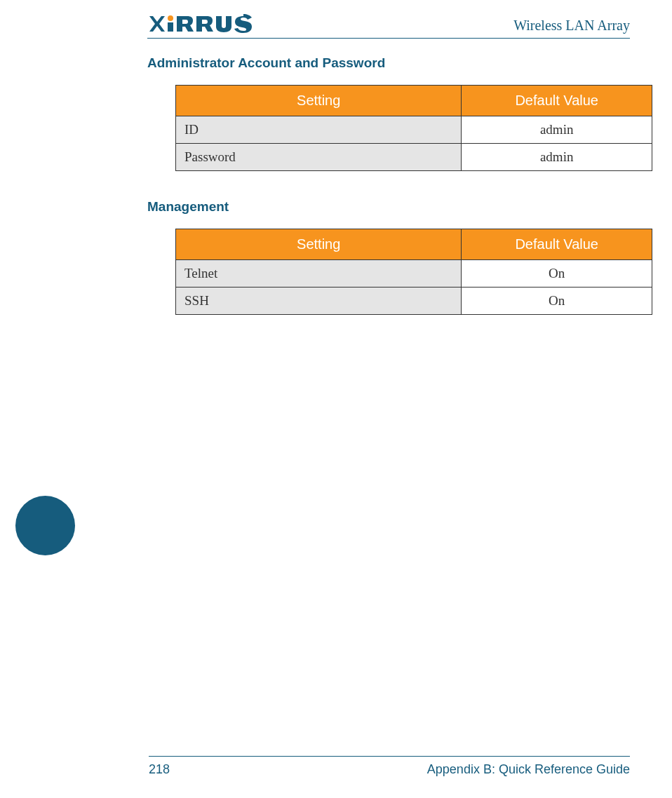 This screenshot has height=798, width=672. I want to click on management-table: Setting Default Value Telnet On SSH On, so click(414, 272).